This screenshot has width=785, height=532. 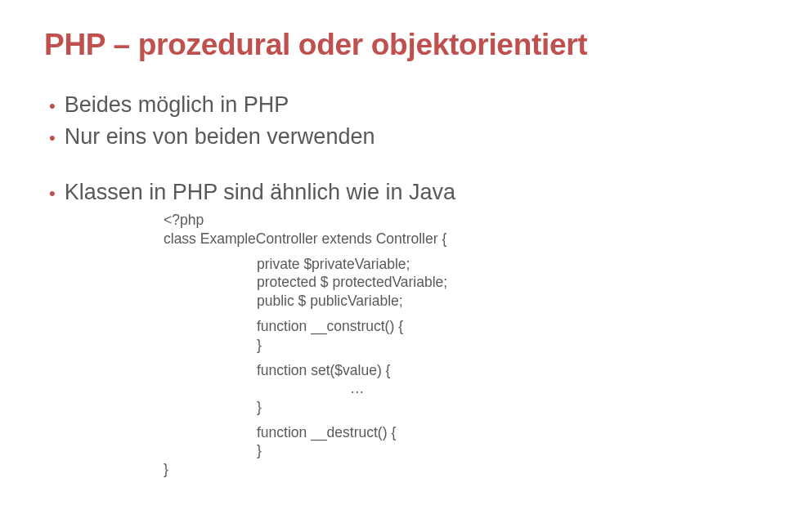 What do you see at coordinates (395, 168) in the screenshot?
I see `spacer` at bounding box center [395, 168].